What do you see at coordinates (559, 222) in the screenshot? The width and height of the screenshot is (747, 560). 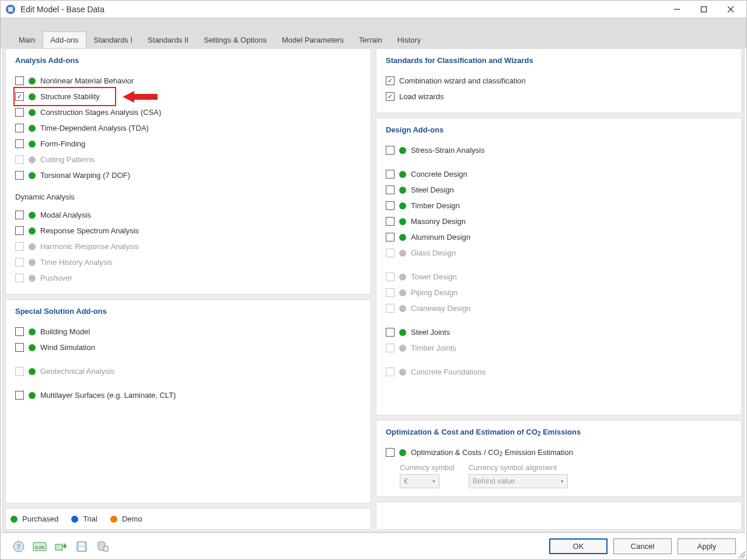 I see `addon-row: Masonry Design` at bounding box center [559, 222].